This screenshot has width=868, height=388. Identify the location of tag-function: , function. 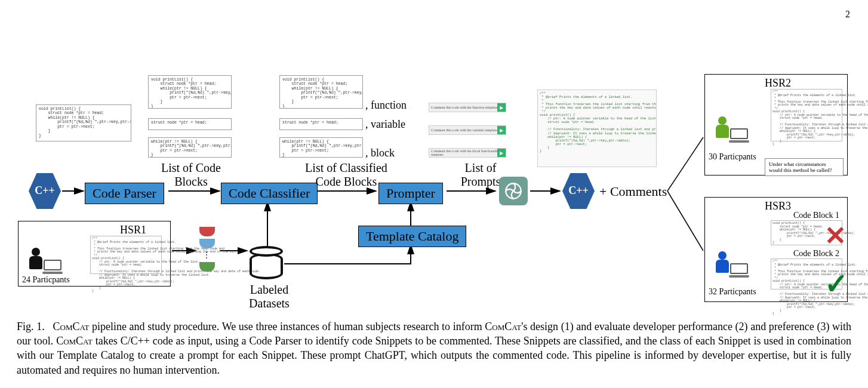
(386, 105).